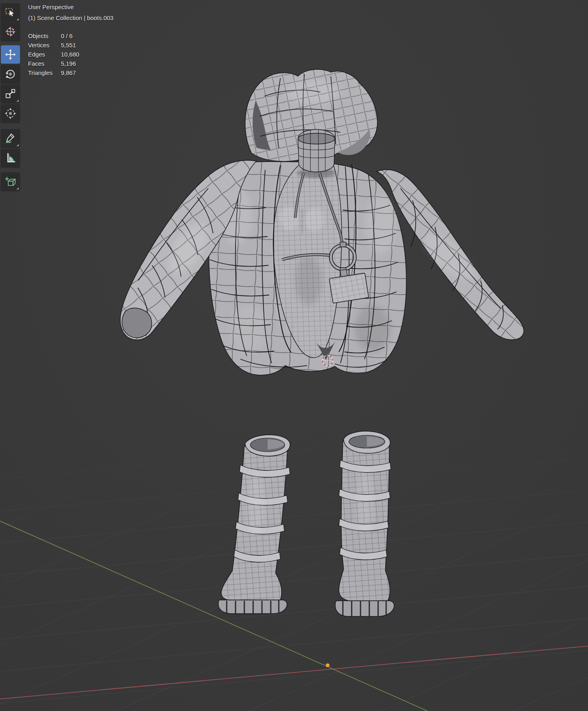 Image resolution: width=588 pixels, height=711 pixels. I want to click on stat-label: Vertices, so click(44, 45).